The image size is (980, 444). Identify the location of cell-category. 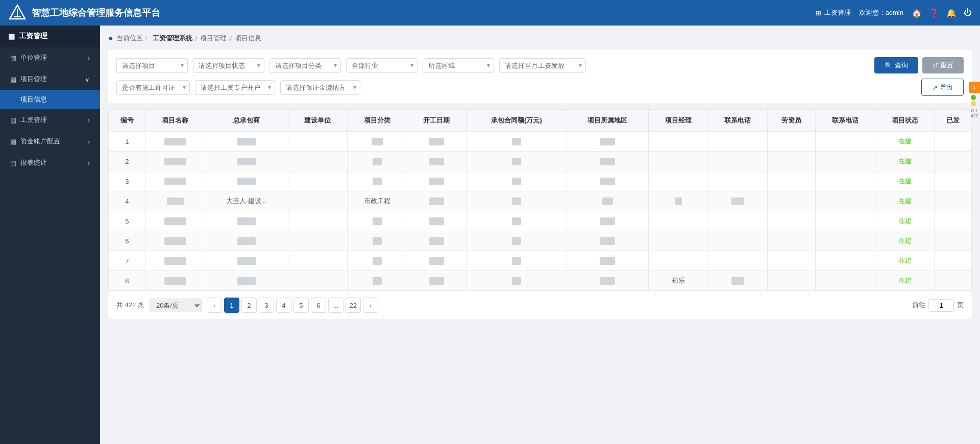
(377, 161).